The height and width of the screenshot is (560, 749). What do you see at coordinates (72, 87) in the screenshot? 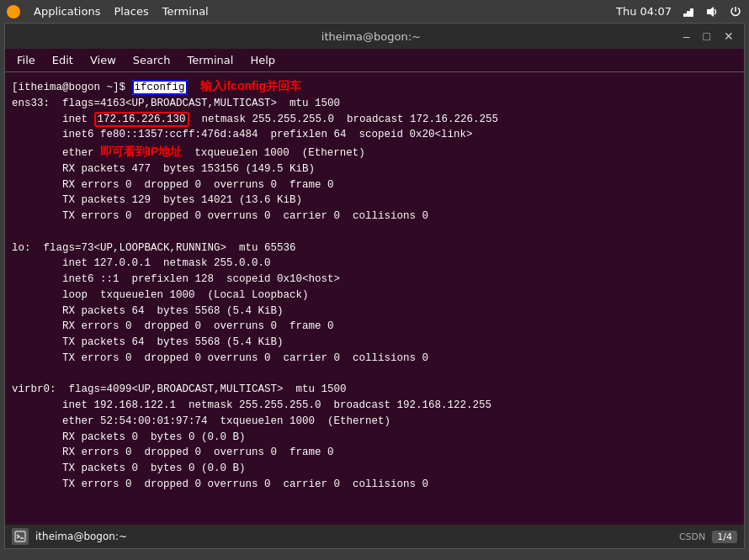
I see `prompt: [itheima@bogon ~]$` at bounding box center [72, 87].